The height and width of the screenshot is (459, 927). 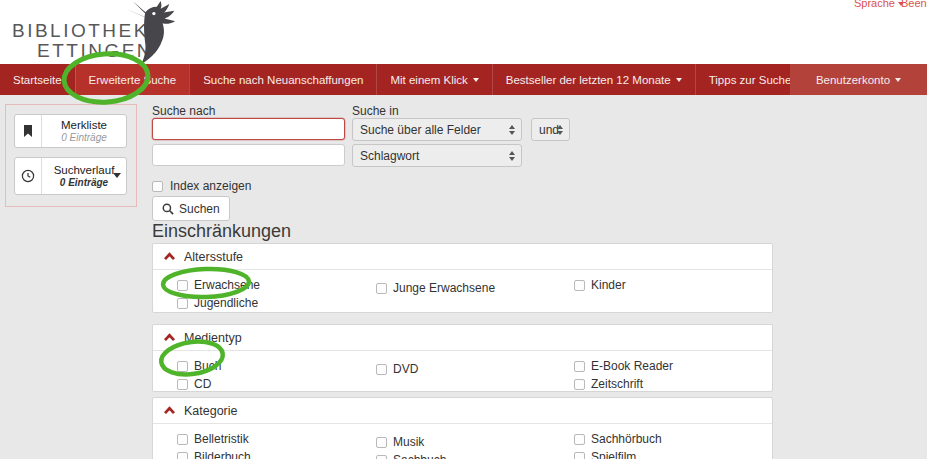 I want to click on filter-checkbox-junge-erwachsene: Junge Erwachsene, so click(x=475, y=288).